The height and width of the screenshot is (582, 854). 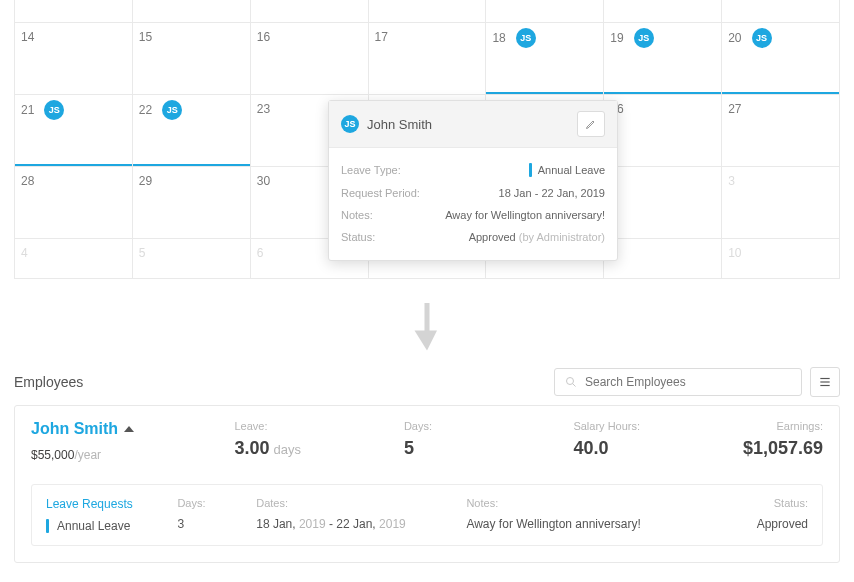 What do you see at coordinates (216, 503) in the screenshot?
I see `detail-days-label: Days:` at bounding box center [216, 503].